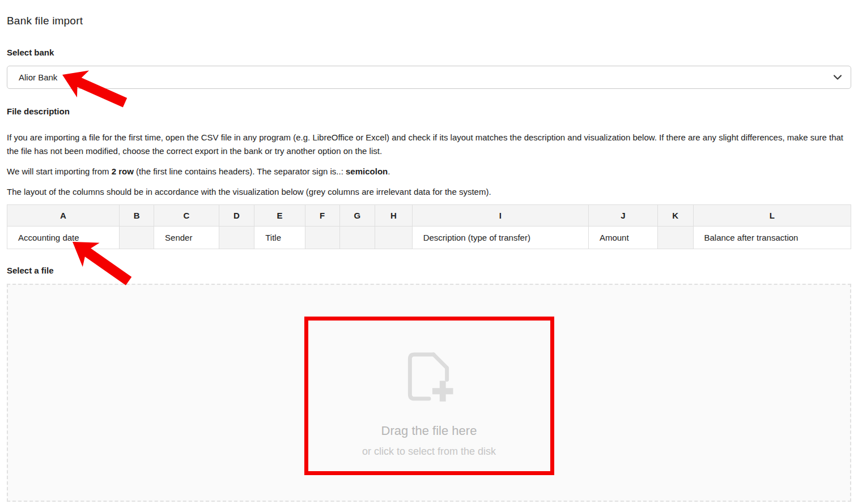 Image resolution: width=858 pixels, height=504 pixels. I want to click on column-labels-row: Accounting date Sender Title Description…, so click(430, 238).